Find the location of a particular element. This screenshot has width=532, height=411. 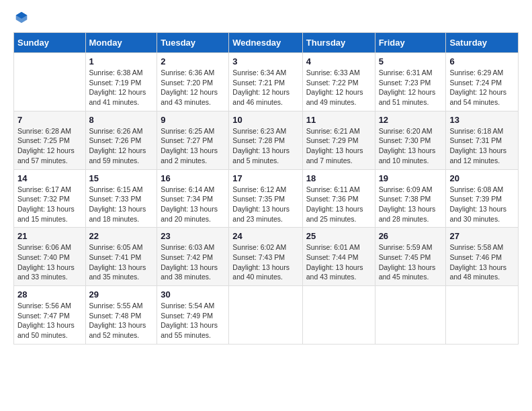

calendar-cell: 24Sunrise: 6:02 AMSunset: 7:43 PMDayligh… is located at coordinates (266, 257).